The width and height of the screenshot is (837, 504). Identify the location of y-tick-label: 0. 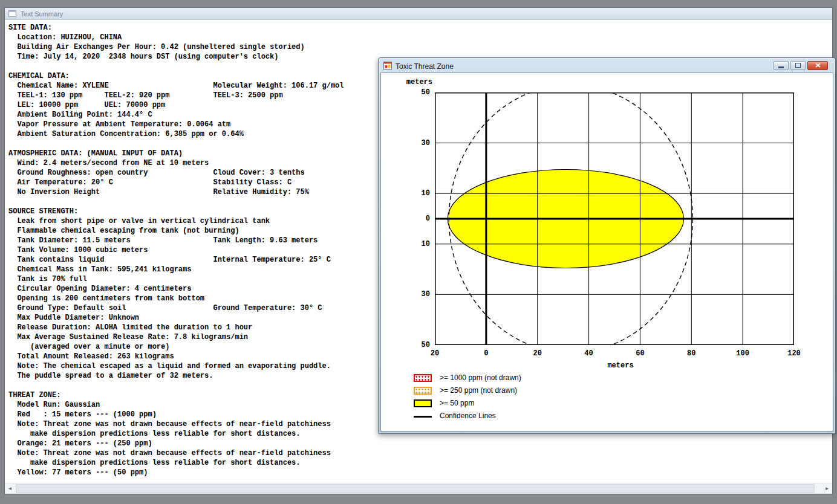
(417, 219).